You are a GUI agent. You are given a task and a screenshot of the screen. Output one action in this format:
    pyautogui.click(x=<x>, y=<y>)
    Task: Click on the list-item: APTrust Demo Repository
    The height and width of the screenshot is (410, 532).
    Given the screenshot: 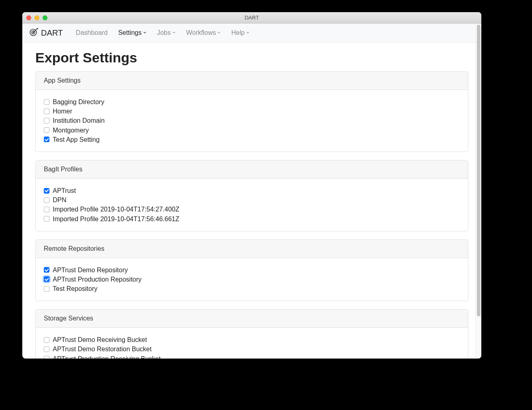 What is the action you would take?
    pyautogui.click(x=252, y=270)
    